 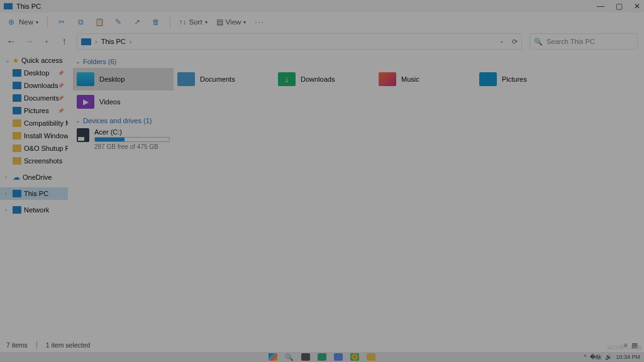 What do you see at coordinates (322, 357) in the screenshot?
I see `taskbar: 🔍 ^ �融 🔊 10:34 PM` at bounding box center [322, 357].